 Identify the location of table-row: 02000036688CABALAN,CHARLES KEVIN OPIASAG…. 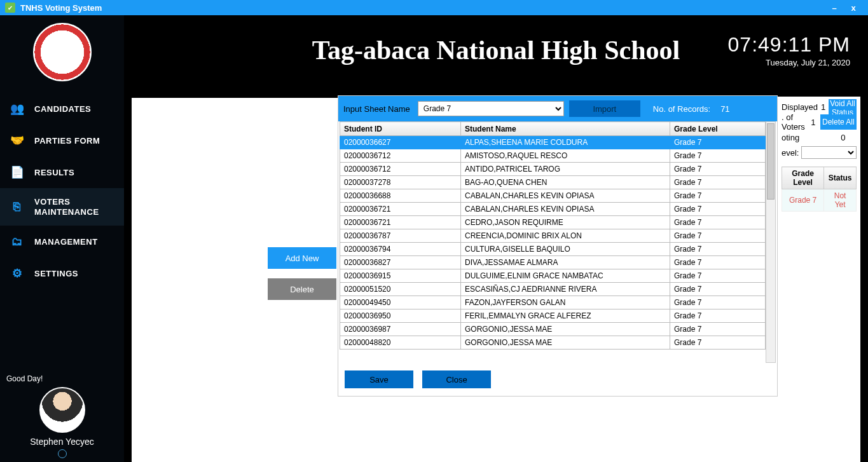
(553, 196).